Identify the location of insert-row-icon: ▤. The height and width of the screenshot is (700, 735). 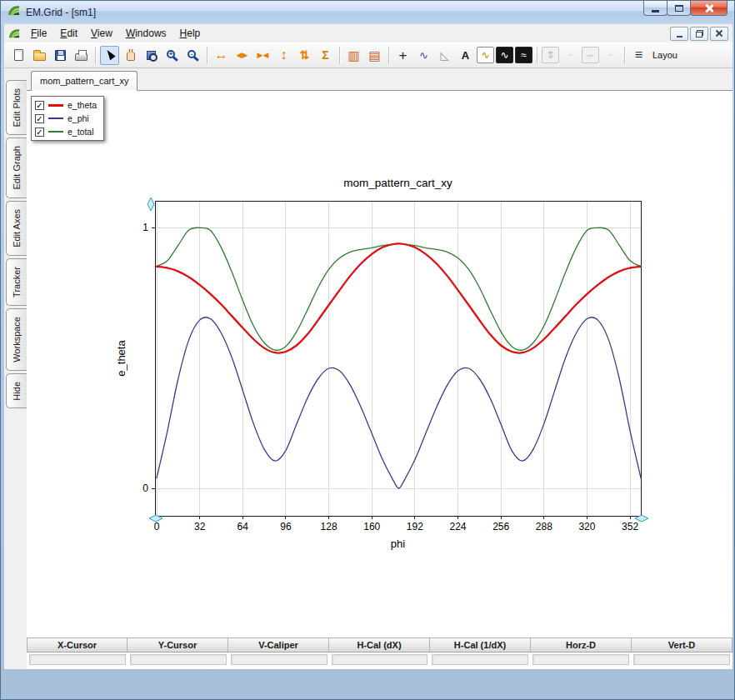
(374, 55).